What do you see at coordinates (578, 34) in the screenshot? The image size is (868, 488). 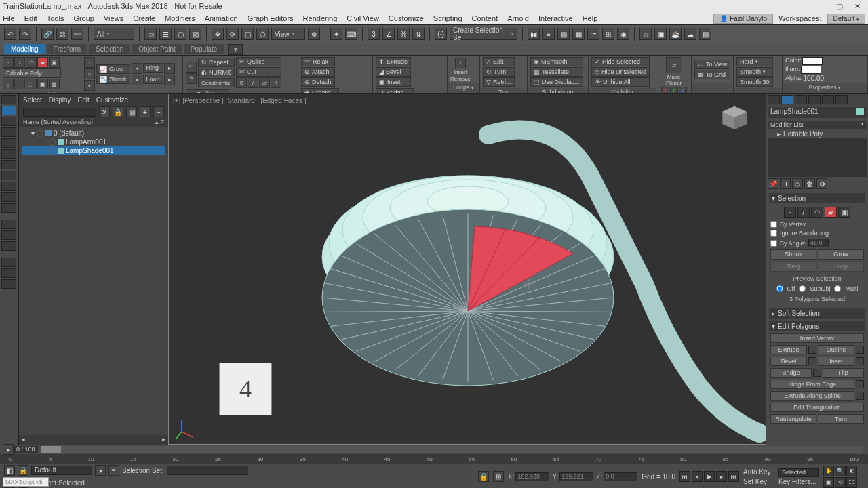 I see `layer-explorer-icon: ▦` at bounding box center [578, 34].